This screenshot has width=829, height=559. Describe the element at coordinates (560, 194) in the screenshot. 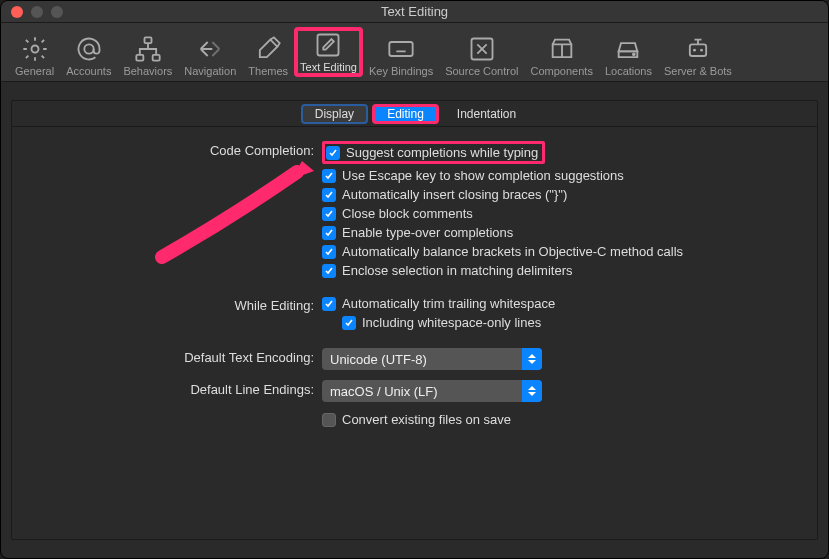

I see `closing-braces-option: Automatically insert closing braces ("}"…` at that location.